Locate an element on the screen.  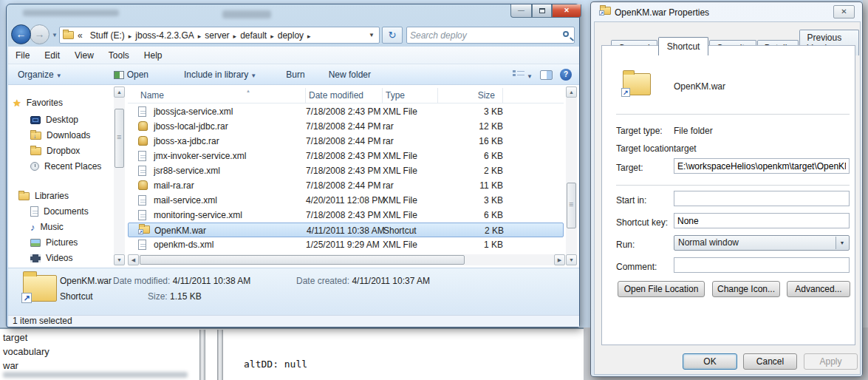
sidebar-item-desktop: Desktop is located at coordinates (55, 120).